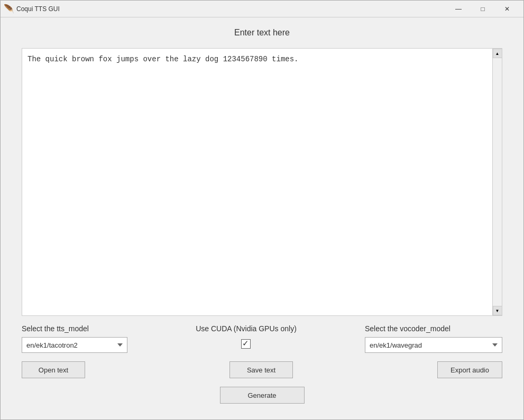 The height and width of the screenshot is (420, 524). Describe the element at coordinates (55, 329) in the screenshot. I see `tts-model-label: Select the tts_model` at that location.